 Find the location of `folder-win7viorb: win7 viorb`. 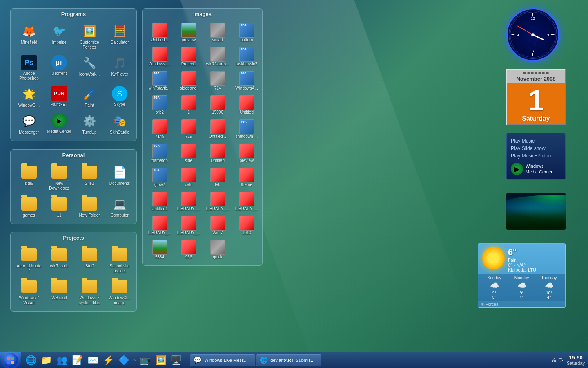

folder-win7viorb: win7 viorb is located at coordinates (59, 260).